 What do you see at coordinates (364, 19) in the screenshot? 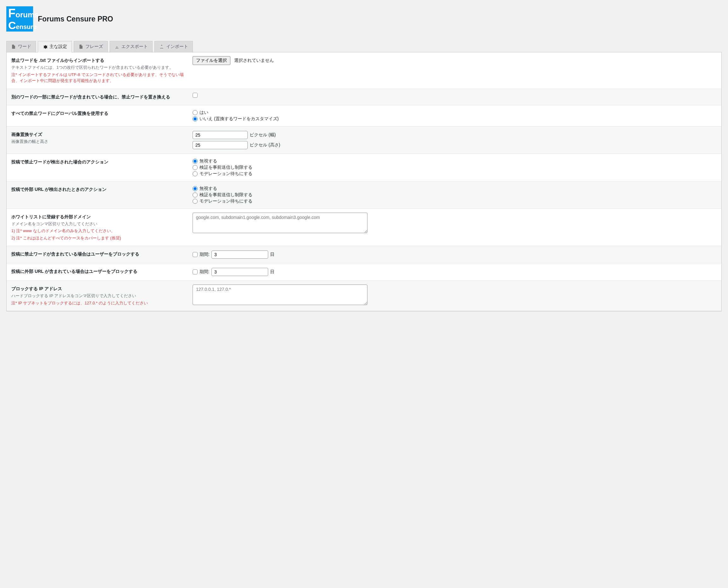
I see `page-header: Forums Censure Forums Censure PRO` at bounding box center [364, 19].